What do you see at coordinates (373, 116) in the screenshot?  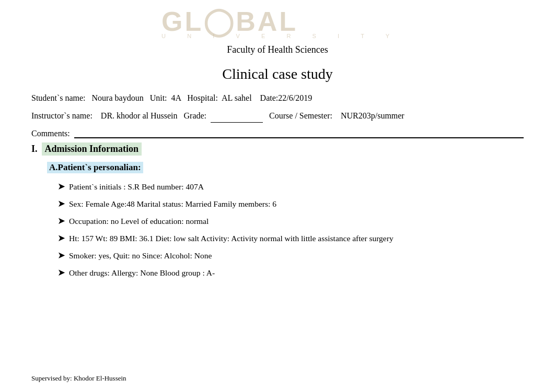 I see `course-value: NUR203p/summer` at bounding box center [373, 116].